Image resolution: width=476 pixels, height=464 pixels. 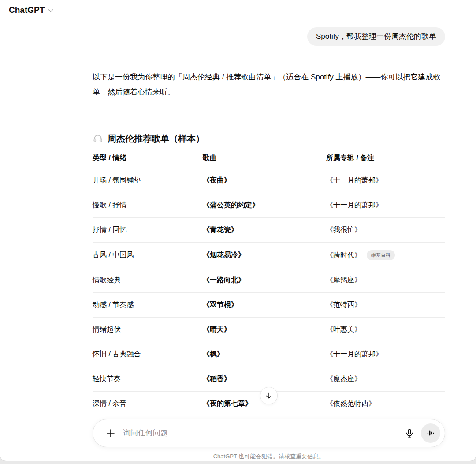 What do you see at coordinates (269, 138) in the screenshot?
I see `playlist-heading: 周杰伦推荐歌单（样本）` at bounding box center [269, 138].